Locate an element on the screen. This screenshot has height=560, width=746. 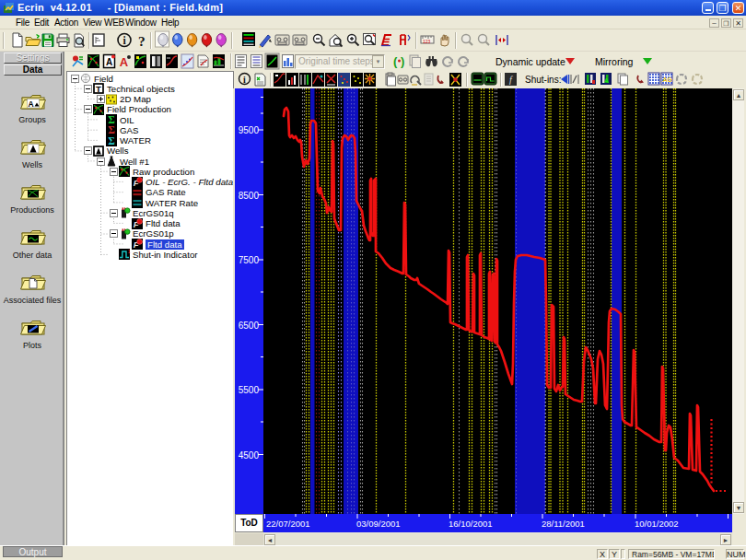
svg-text: 1 is located at coordinates (129, 251).